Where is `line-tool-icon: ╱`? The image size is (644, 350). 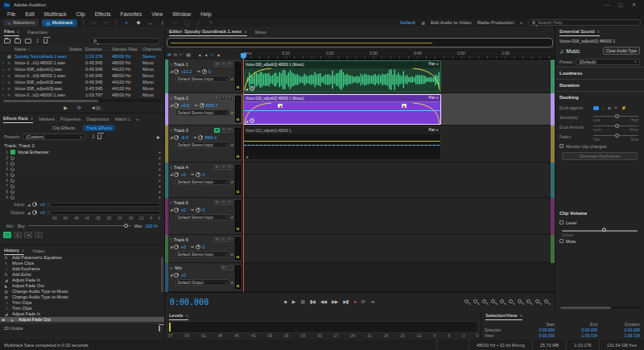 line-tool-icon: ╱ is located at coordinates (200, 23).